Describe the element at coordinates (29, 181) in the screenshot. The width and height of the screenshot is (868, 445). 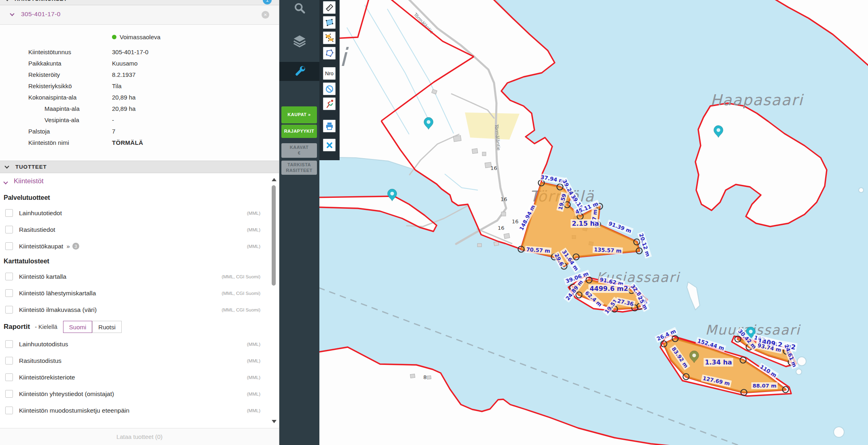
I see `products-group-title: Kiinteistöt` at that location.